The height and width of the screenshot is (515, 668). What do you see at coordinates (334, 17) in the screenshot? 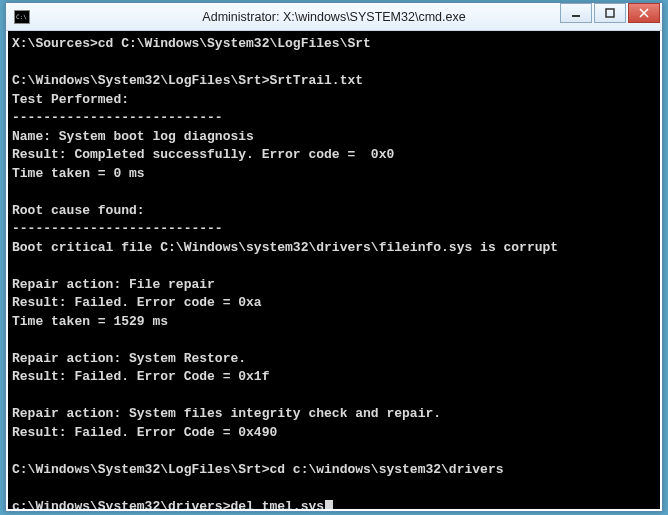
I see `titlebar: Administrator: X:\windows\SYSTEM32\cmd.e…` at bounding box center [334, 17].